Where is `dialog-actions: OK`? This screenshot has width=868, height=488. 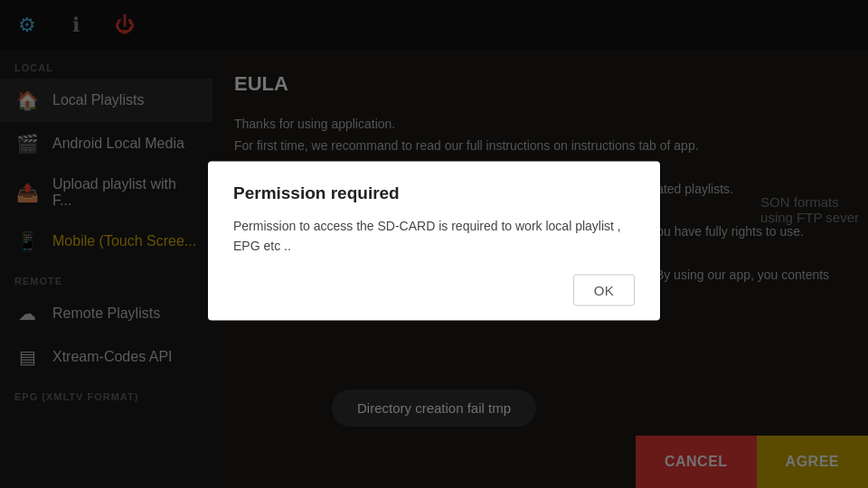
dialog-actions: OK is located at coordinates (434, 289).